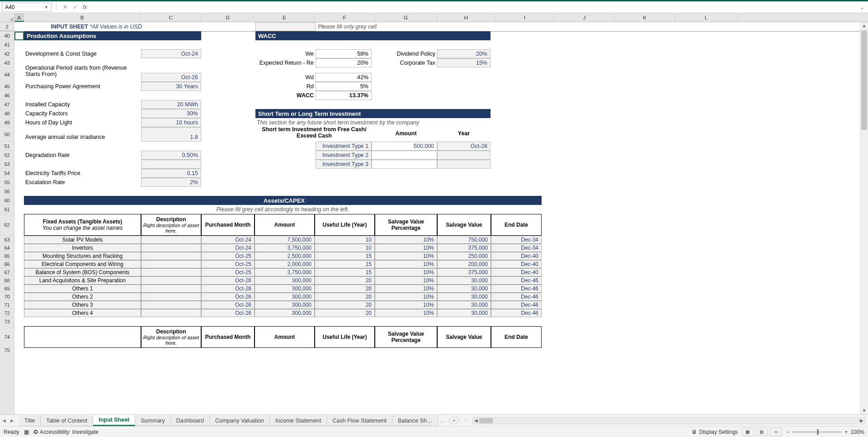 This screenshot has width=868, height=437. What do you see at coordinates (65, 7) in the screenshot?
I see `cancel-icon: ✕` at bounding box center [65, 7].